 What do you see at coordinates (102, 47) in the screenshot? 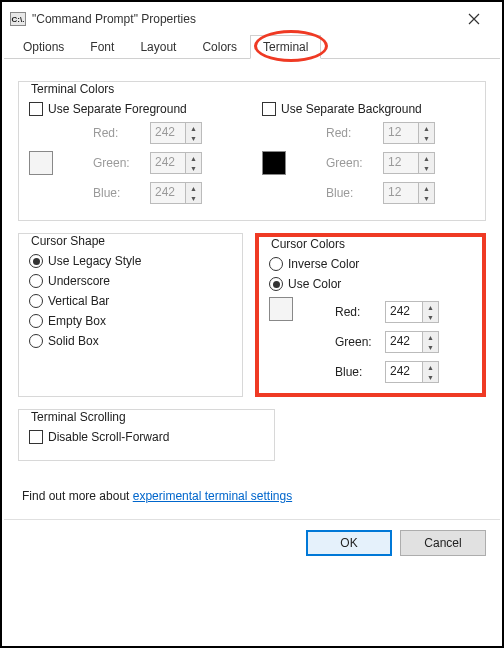
I see `tab-font: Font` at bounding box center [102, 47].